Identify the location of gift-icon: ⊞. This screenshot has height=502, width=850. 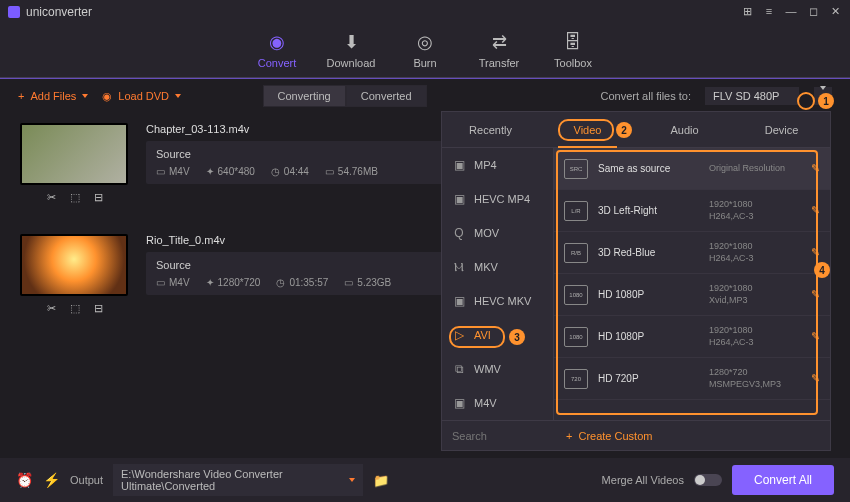
(747, 12).